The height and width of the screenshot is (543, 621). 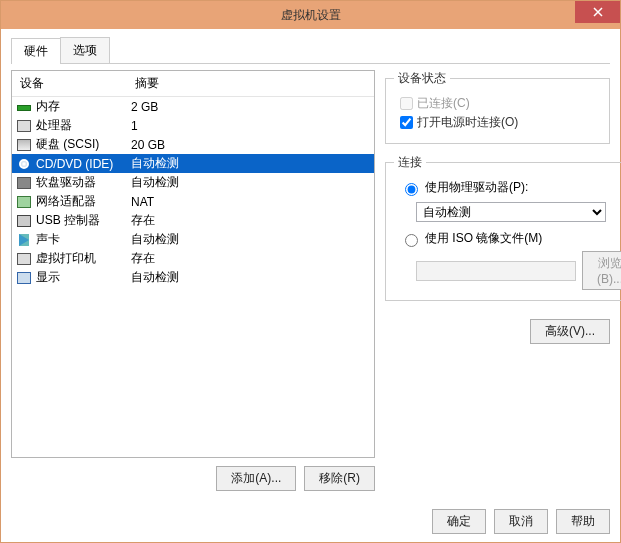 What do you see at coordinates (84, 182) in the screenshot?
I see `device-name: 软盘驱动器` at bounding box center [84, 182].